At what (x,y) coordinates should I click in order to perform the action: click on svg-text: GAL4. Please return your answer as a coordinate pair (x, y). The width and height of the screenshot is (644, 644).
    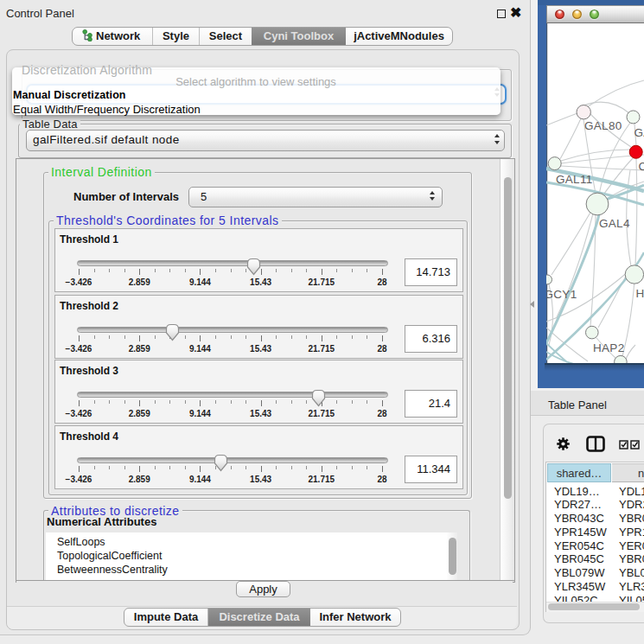
    Looking at the image, I should click on (615, 223).